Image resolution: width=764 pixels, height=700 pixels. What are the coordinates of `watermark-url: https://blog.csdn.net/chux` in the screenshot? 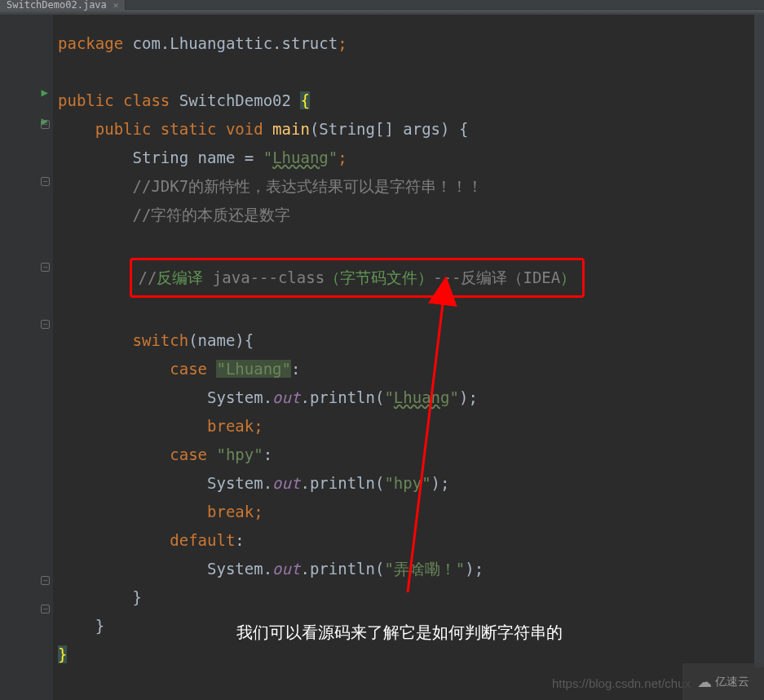 It's located at (621, 684).